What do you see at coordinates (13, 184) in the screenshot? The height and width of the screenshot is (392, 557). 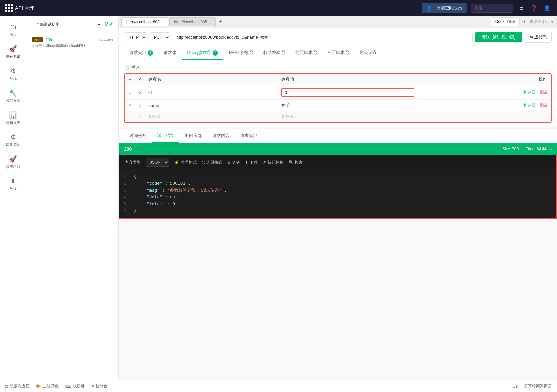 I see `sidebar-item-upgrade: ⬆ 升级` at bounding box center [13, 184].